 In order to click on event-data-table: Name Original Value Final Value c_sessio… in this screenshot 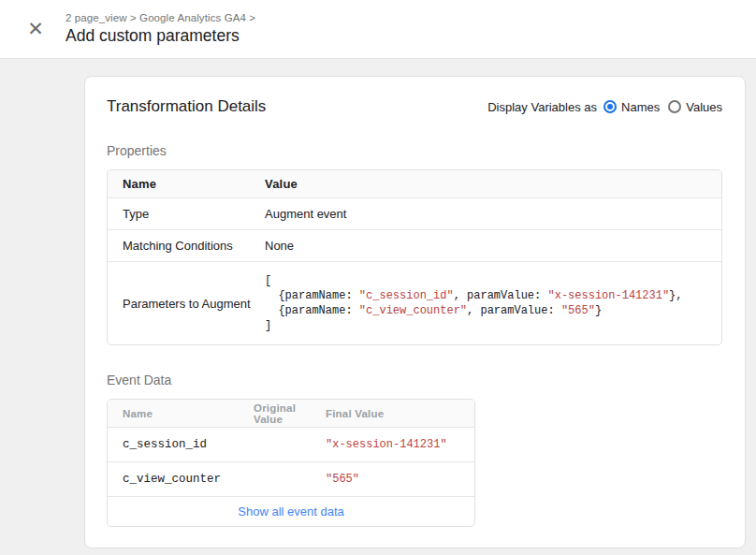, I will do `click(291, 462)`.